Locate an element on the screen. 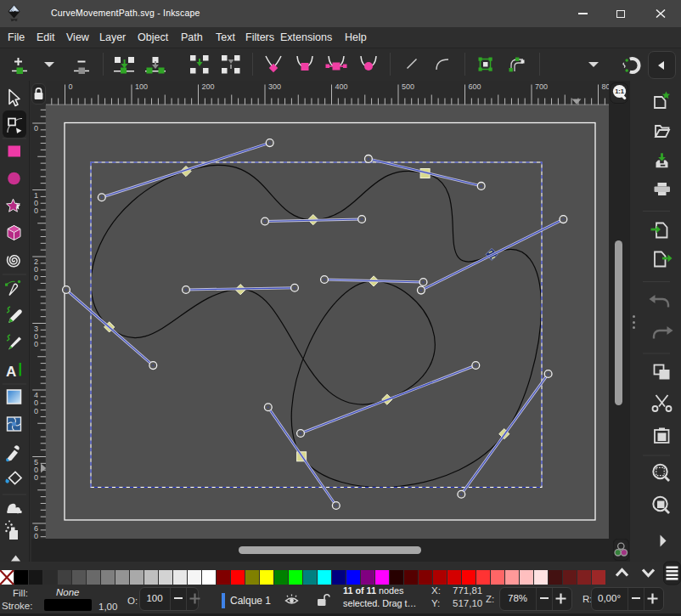 This screenshot has width=681, height=616. svg-text: 1:1 is located at coordinates (620, 92).